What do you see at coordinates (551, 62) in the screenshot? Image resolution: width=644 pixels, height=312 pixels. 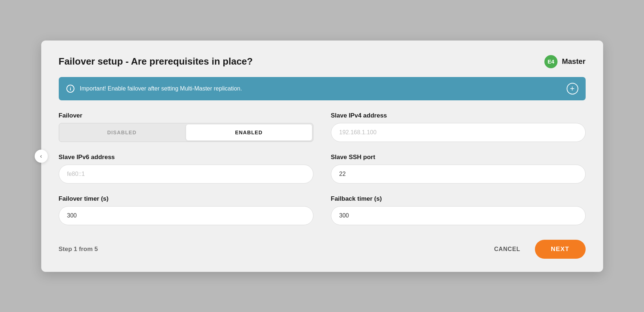 I see `environment-badge: E4` at bounding box center [551, 62].